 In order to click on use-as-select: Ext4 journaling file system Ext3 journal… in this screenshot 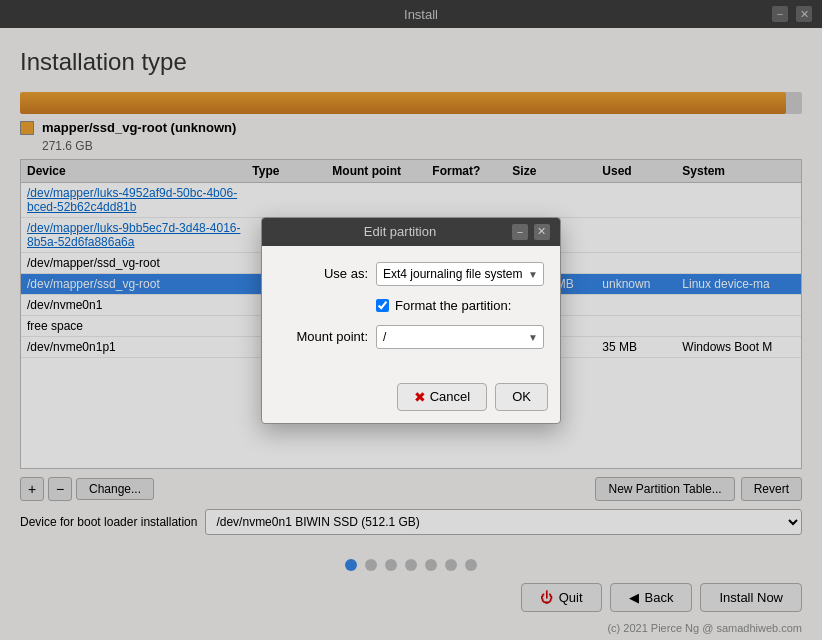, I will do `click(460, 274)`.